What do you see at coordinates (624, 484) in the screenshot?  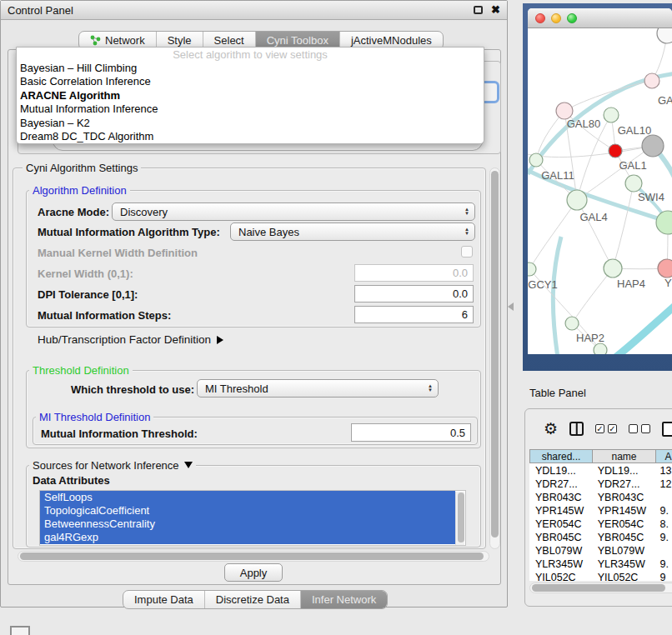 I see `table-cell: YDR27...` at bounding box center [624, 484].